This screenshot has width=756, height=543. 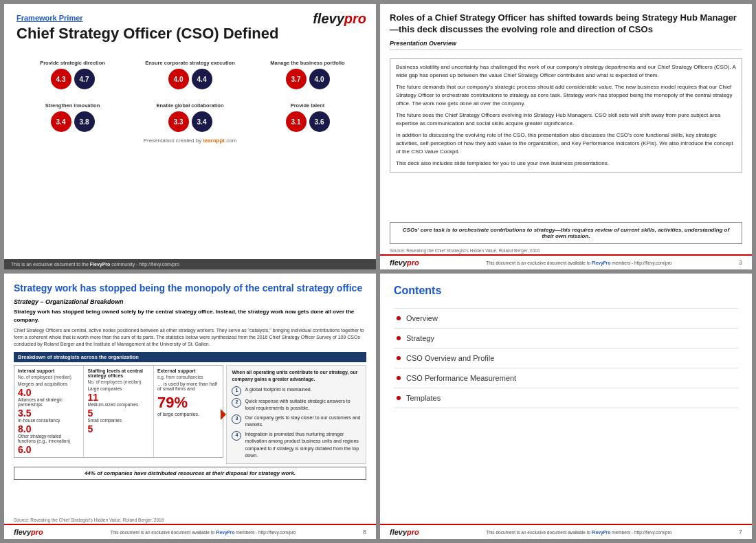 I want to click on sub-score-row-1: 3.4 3.8, so click(x=73, y=122).